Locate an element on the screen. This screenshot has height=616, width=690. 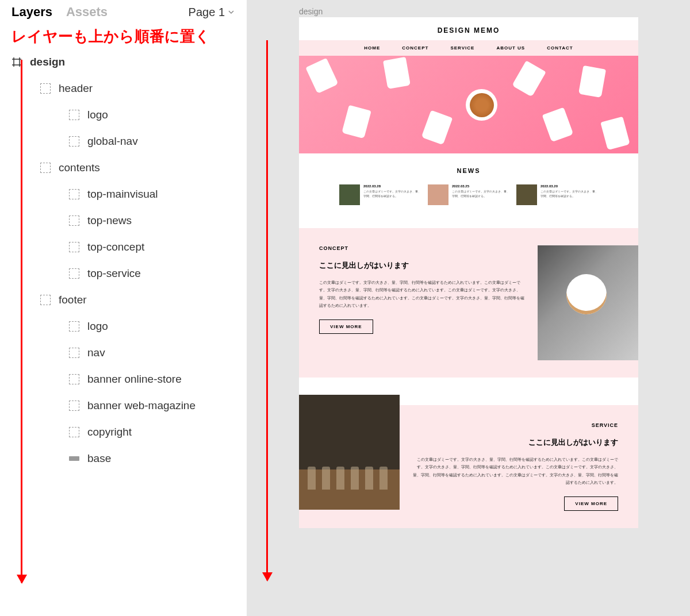
panel-tabs: Layers Assets Page 1 is located at coordinates (123, 12).